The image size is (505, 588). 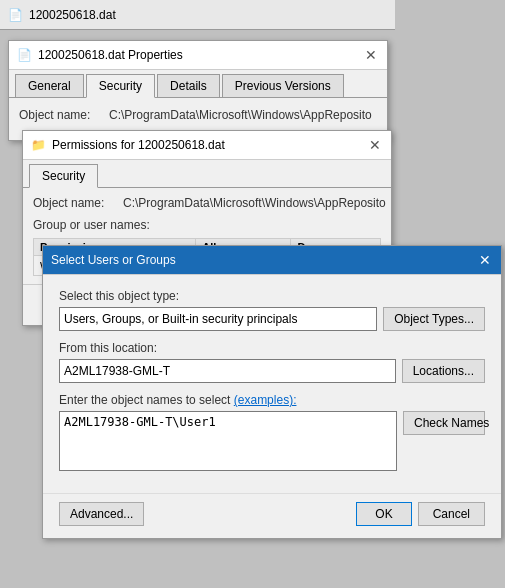 I want to click on location-label: From this location:, so click(x=272, y=348).